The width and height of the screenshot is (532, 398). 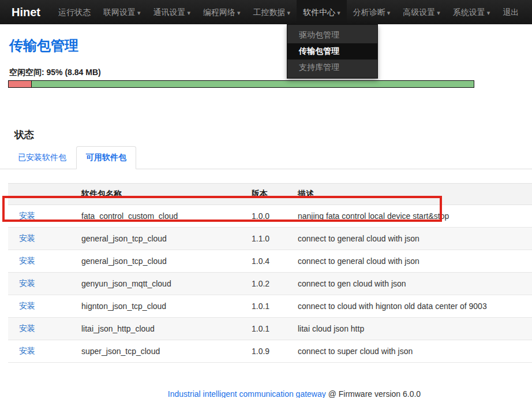 I want to click on package-version-cell: 1.0.4, so click(x=270, y=261).